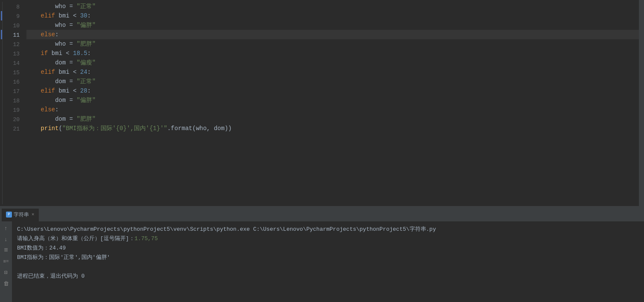  Describe the element at coordinates (6, 284) in the screenshot. I see `clear-button: 🗑` at that location.